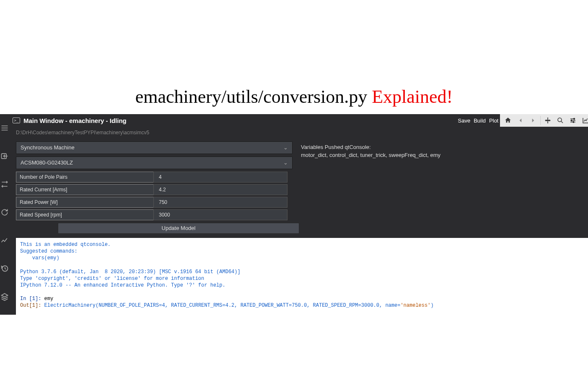 The image size is (588, 368). What do you see at coordinates (154, 188) in the screenshot?
I see `form-column: Synchronous Machine ⌄ ACSM080-G02430LZ ⌄…` at bounding box center [154, 188].